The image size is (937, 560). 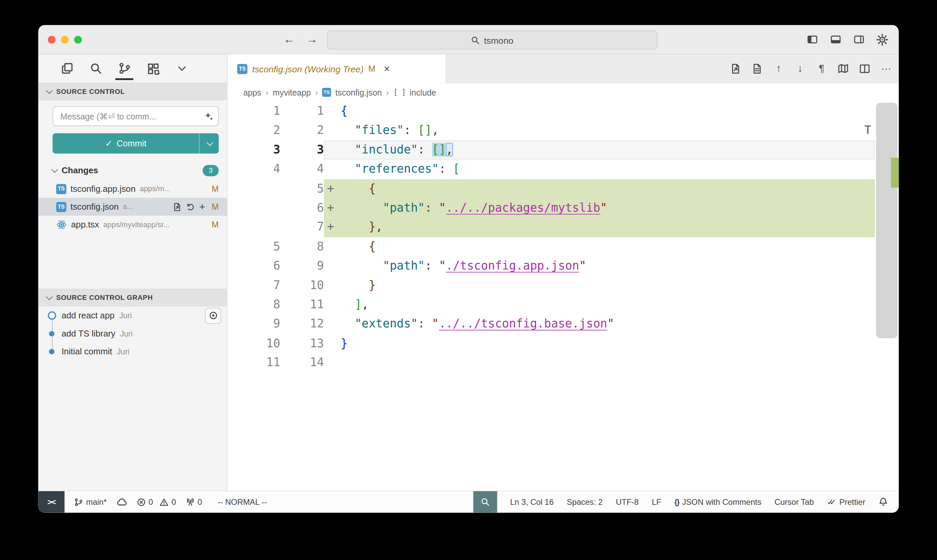 I want to click on breadcrumb-item-apps: apps, so click(x=252, y=92).